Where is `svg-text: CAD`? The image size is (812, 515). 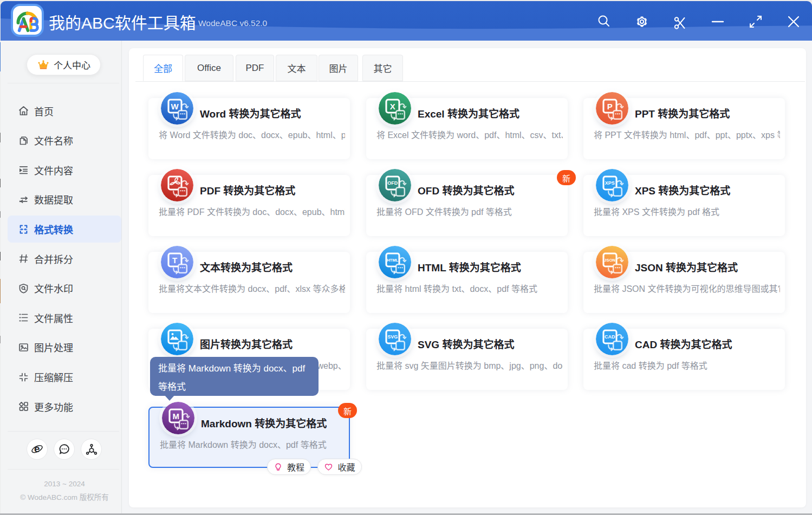 svg-text: CAD is located at coordinates (610, 337).